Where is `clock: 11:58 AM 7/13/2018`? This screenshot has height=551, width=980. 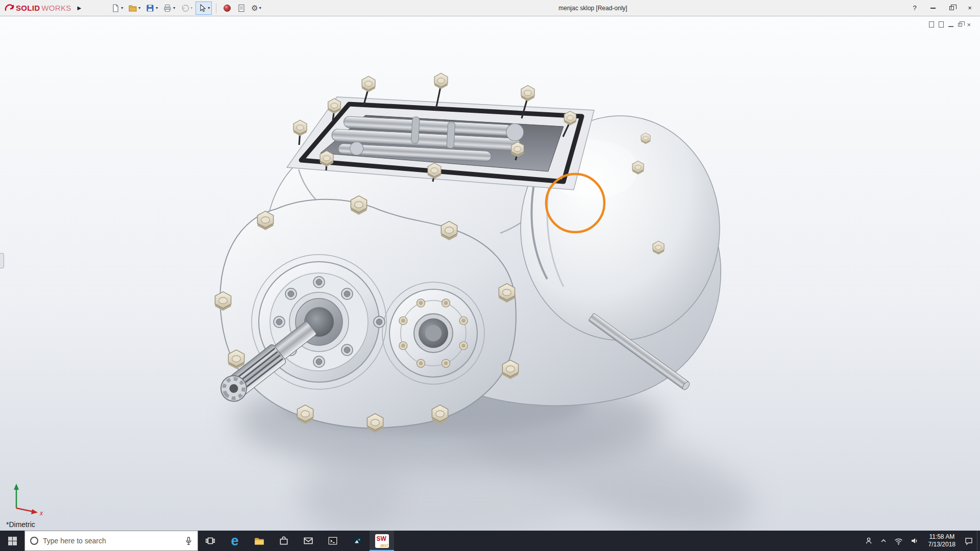
clock: 11:58 AM 7/13/2018 is located at coordinates (942, 541).